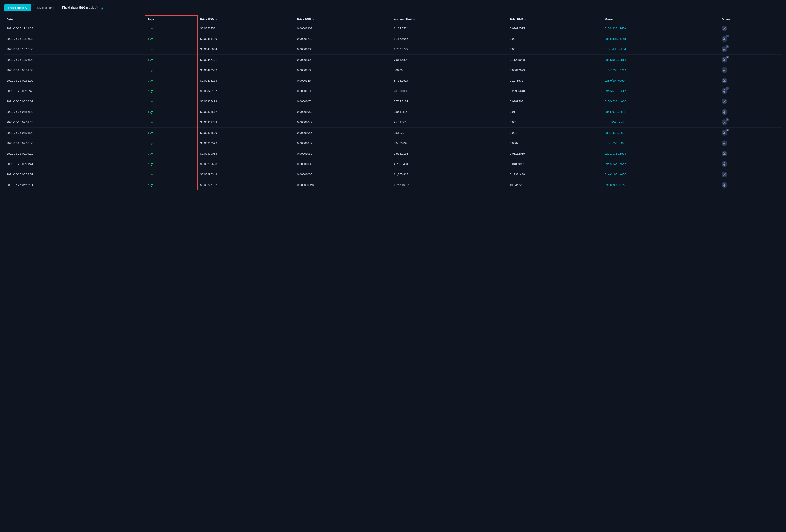  What do you see at coordinates (661, 80) in the screenshot?
I see `cell-maker: 0x8f9f60...6d6e` at bounding box center [661, 80].